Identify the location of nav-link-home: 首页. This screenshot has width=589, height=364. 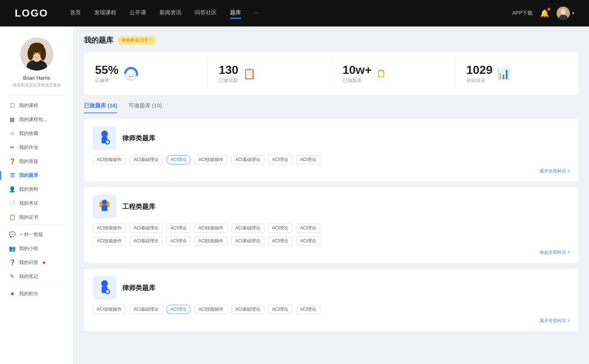
(75, 13).